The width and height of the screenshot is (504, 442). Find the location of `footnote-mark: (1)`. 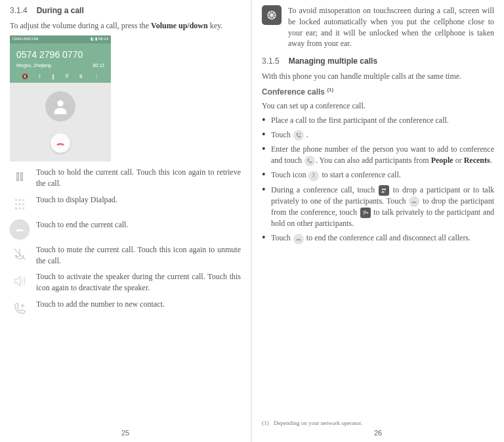

footnote-mark: (1) is located at coordinates (268, 423).